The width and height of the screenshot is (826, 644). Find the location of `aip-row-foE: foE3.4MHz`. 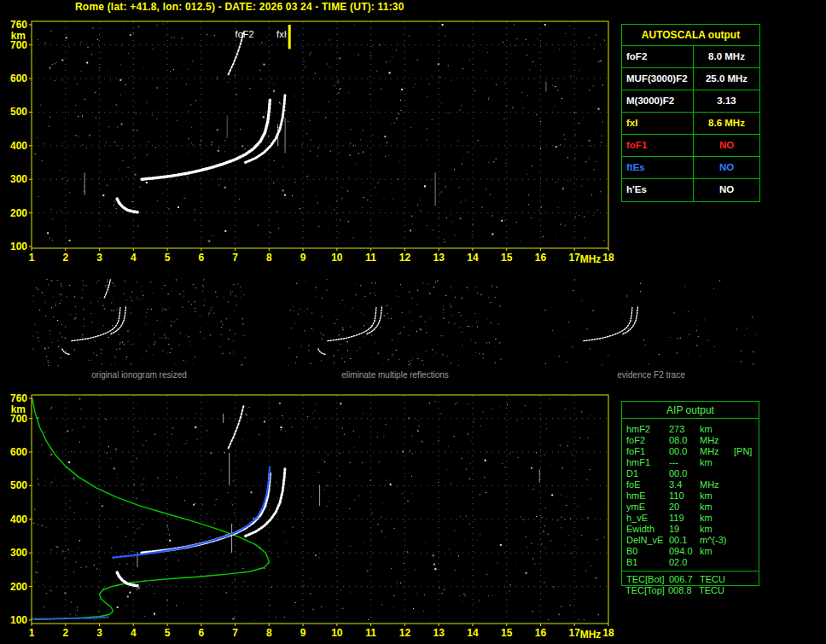

aip-row-foE: foE3.4MHz is located at coordinates (690, 484).